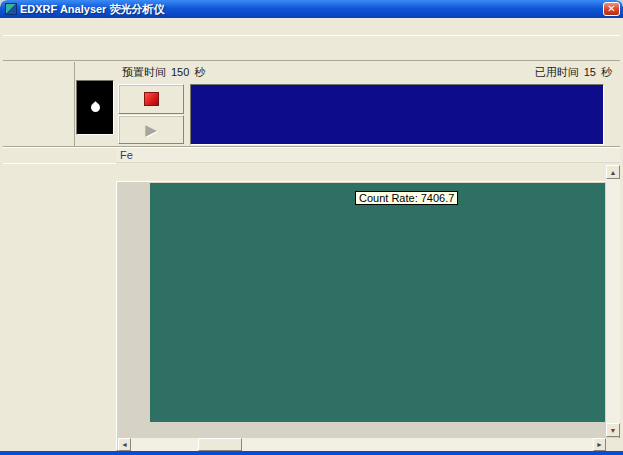 This screenshot has width=623, height=455. I want to click on y-axis-ruler, so click(134, 302).